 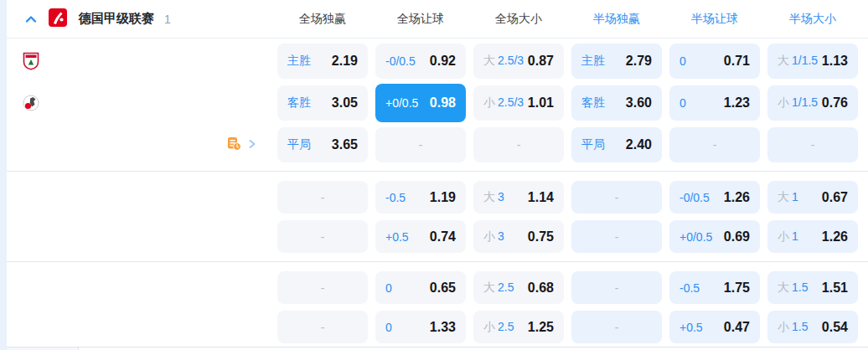 What do you see at coordinates (519, 103) in the screenshot?
I see `odds-cell: 小2.5/31.01` at bounding box center [519, 103].